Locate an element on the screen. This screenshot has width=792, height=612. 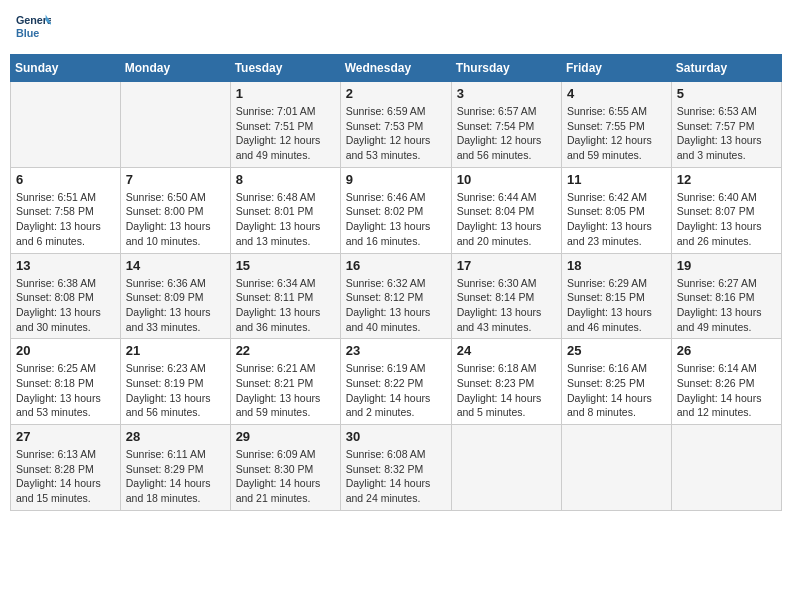
day-number: 10 is located at coordinates (506, 180).